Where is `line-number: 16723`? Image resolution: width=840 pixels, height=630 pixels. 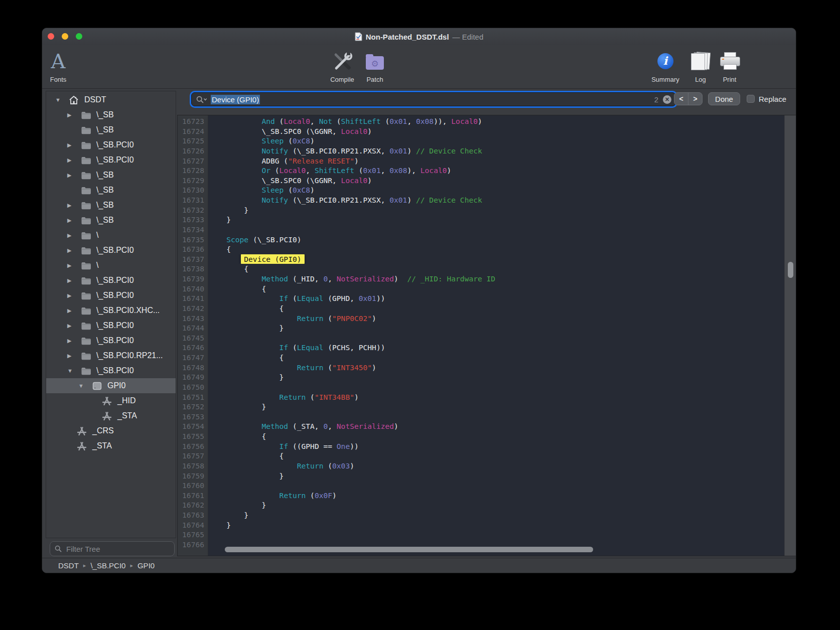 line-number: 16723 is located at coordinates (193, 121).